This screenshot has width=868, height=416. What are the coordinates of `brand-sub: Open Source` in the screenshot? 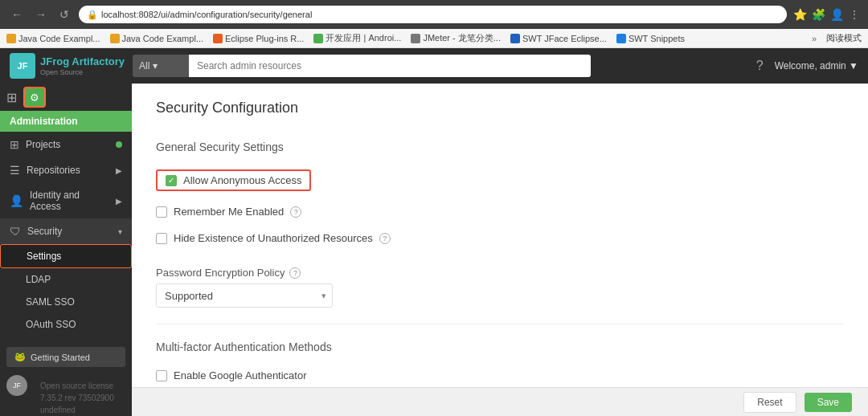 It's located at (82, 72).